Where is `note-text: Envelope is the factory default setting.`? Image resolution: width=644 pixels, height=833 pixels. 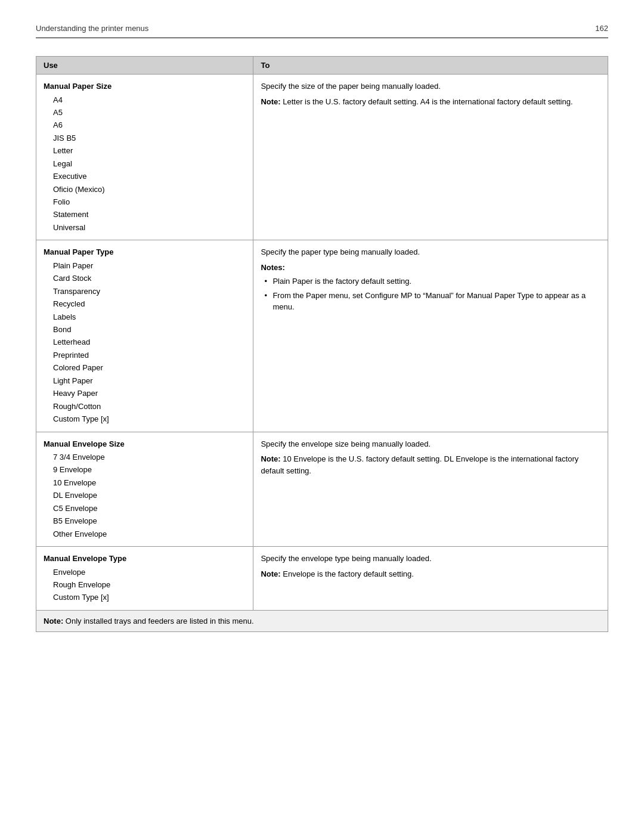 note-text: Envelope is the factory default setting. is located at coordinates (348, 574).